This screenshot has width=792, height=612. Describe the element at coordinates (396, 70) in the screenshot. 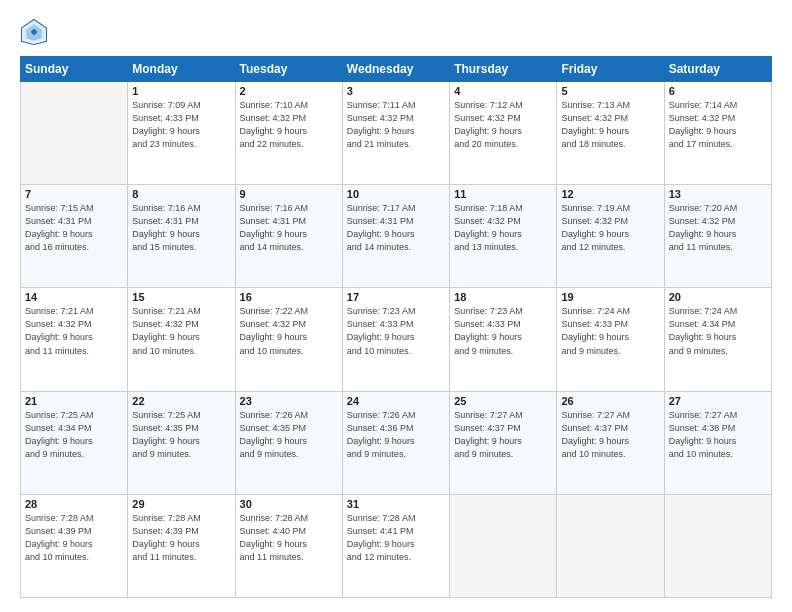

I see `header-cell-wednesday: Wednesday` at that location.